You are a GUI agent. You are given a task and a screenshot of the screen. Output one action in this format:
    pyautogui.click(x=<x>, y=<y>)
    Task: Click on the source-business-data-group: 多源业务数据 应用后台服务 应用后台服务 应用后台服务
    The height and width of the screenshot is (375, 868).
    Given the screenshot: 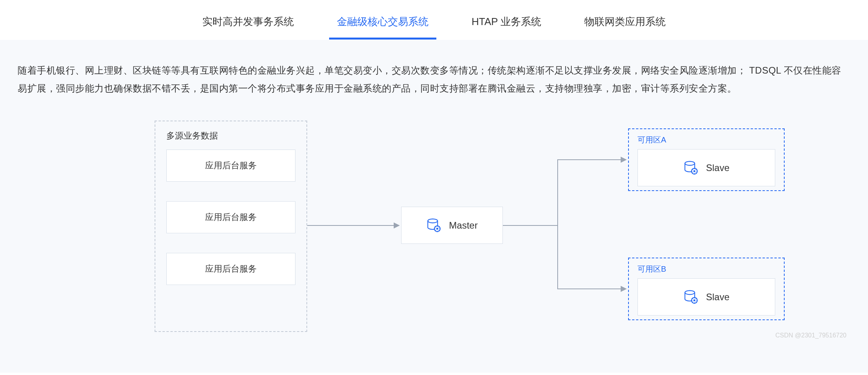 What is the action you would take?
    pyautogui.click(x=231, y=226)
    